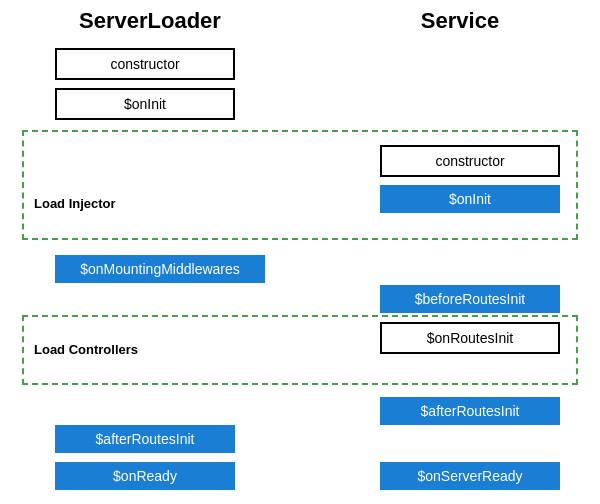  Describe the element at coordinates (86, 350) in the screenshot. I see `load-controllers-label: Load Controllers` at that location.